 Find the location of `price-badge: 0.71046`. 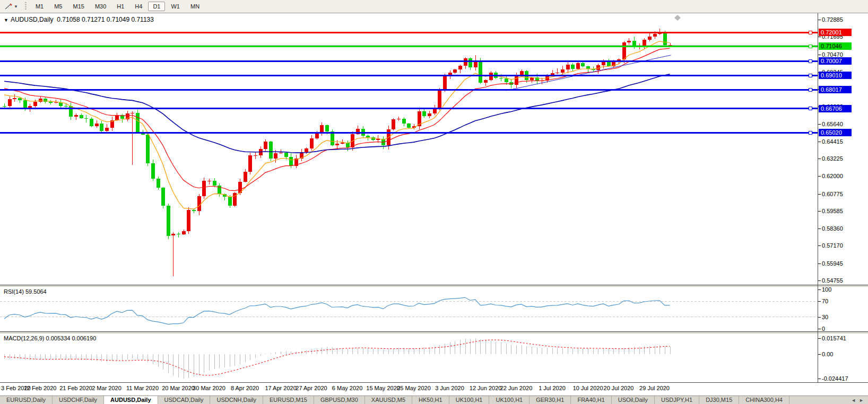

price-badge: 0.71046 is located at coordinates (835, 46).